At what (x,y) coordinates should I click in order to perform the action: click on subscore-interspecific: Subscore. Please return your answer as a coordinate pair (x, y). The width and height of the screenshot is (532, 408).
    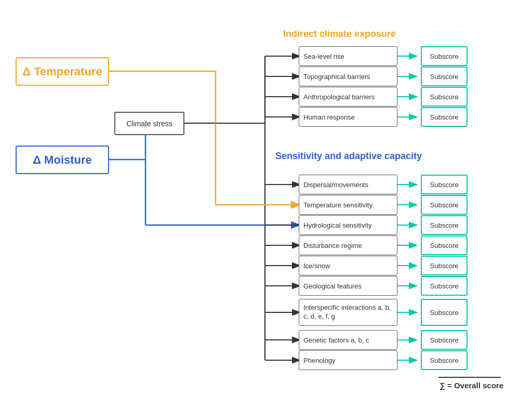
    Looking at the image, I should click on (444, 312).